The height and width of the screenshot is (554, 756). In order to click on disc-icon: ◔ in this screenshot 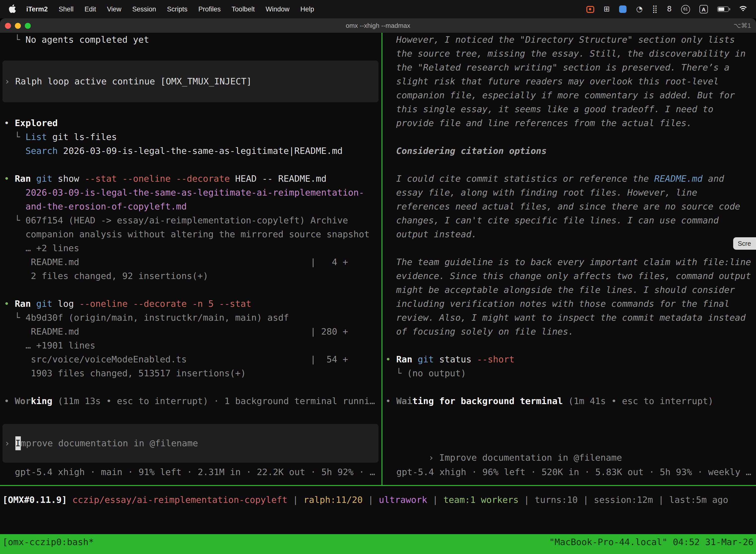, I will do `click(639, 9)`.